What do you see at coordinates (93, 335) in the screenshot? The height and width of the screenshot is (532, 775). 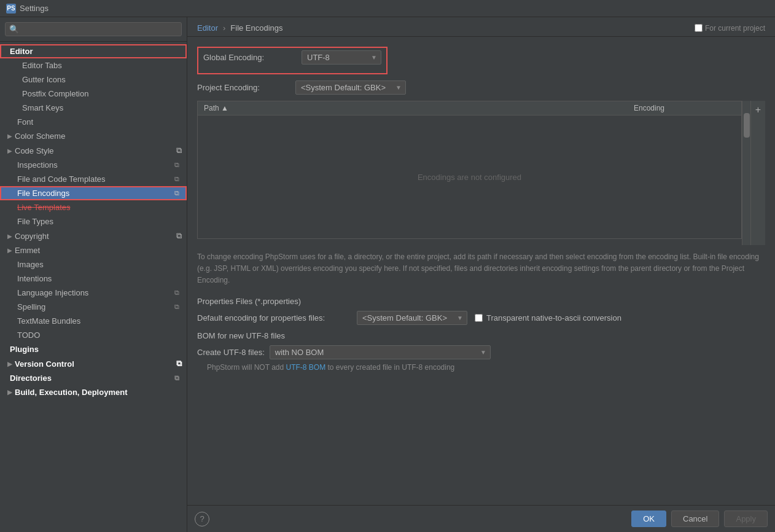 I see `sidebar-item-todo: TODO` at bounding box center [93, 335].